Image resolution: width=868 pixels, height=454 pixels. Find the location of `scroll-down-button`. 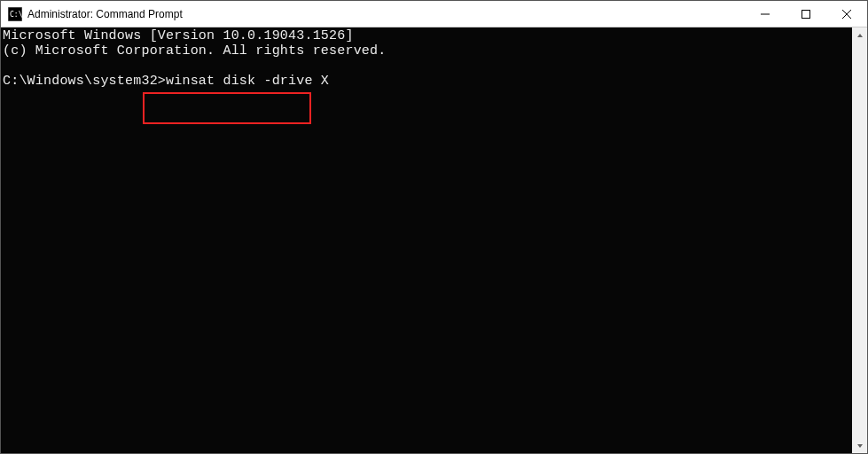

scroll-down-button is located at coordinates (860, 445).